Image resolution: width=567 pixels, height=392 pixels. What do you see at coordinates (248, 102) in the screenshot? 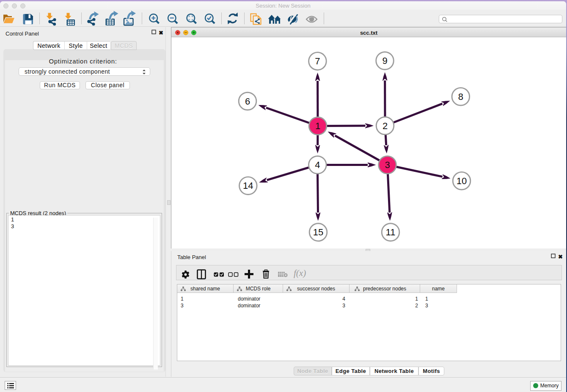
I see `svg-text: 6` at bounding box center [248, 102].